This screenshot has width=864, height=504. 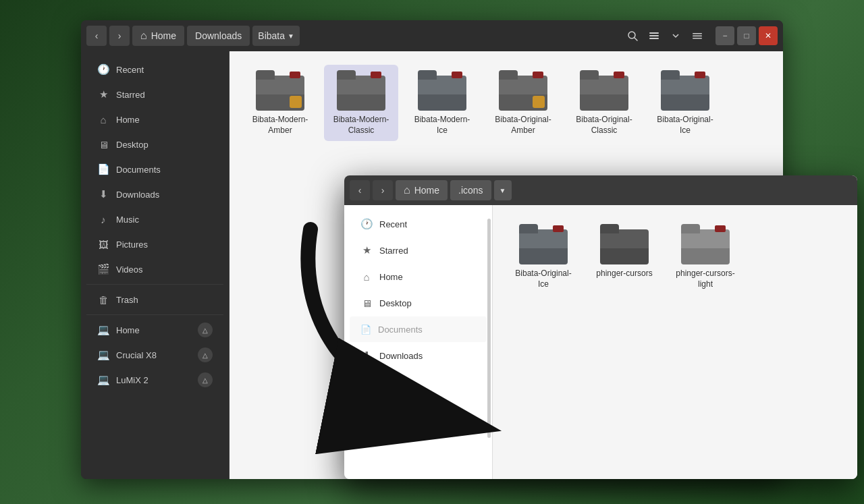 I want to click on sidebar-item-label-downloads: Downloads, so click(x=165, y=194).